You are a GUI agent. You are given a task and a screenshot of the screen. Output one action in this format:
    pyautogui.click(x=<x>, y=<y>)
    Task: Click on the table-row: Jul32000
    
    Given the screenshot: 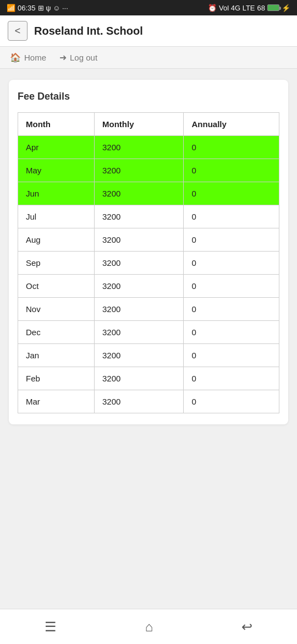 What is the action you would take?
    pyautogui.click(x=148, y=217)
    